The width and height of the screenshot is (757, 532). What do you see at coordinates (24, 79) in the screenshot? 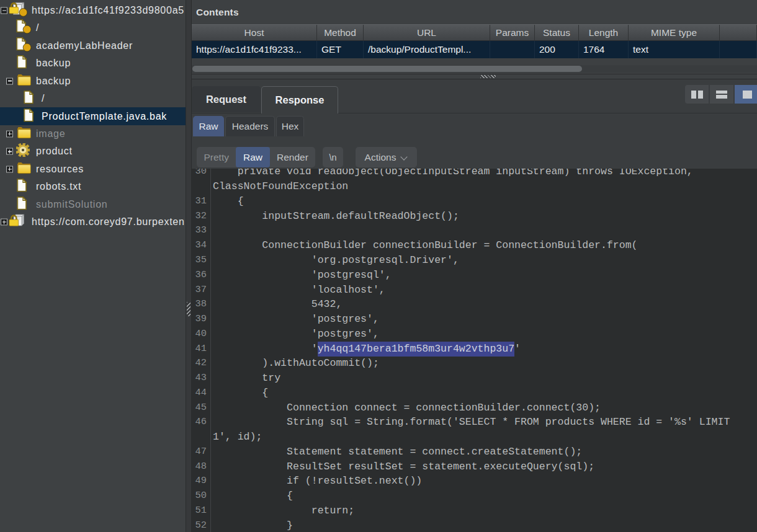
I see `folder-icon` at bounding box center [24, 79].